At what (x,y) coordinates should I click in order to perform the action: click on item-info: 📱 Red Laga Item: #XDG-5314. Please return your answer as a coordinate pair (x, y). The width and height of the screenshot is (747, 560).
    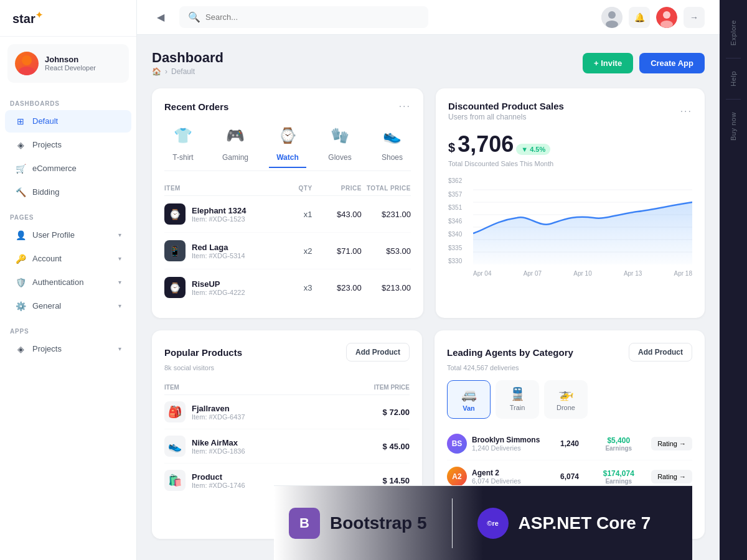
    Looking at the image, I should click on (214, 251).